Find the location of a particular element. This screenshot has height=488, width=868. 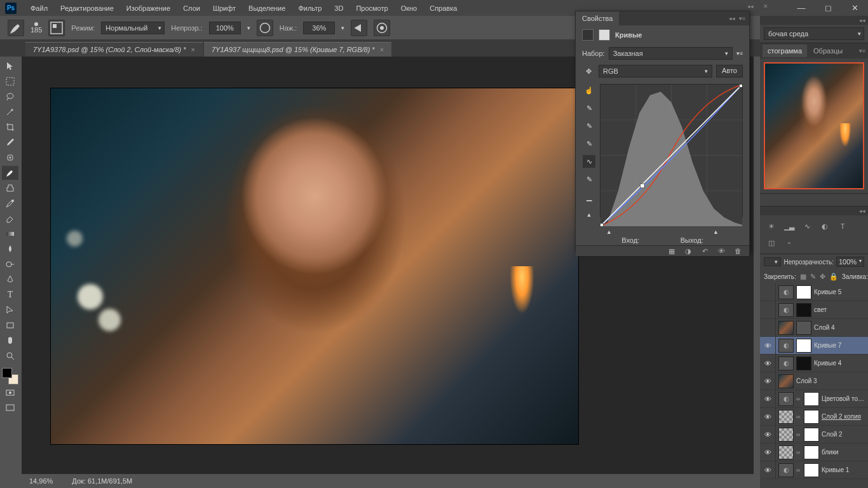

quick-mask-icon is located at coordinates (10, 393).